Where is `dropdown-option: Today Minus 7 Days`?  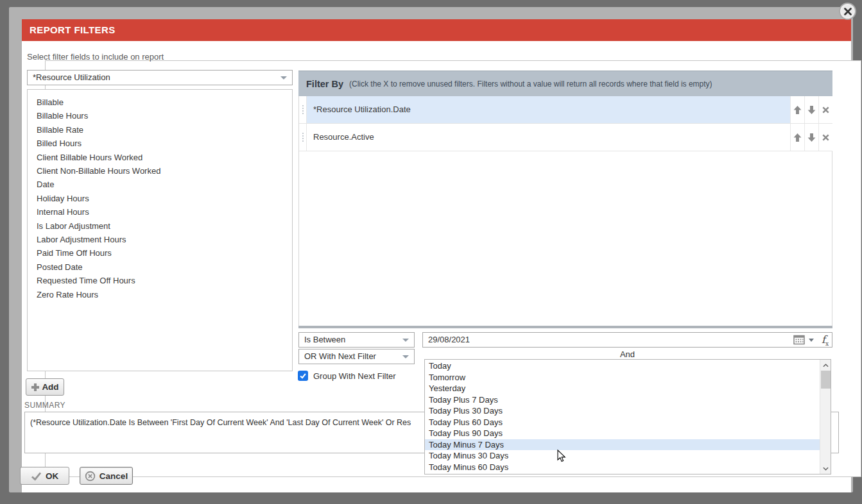 dropdown-option: Today Minus 7 Days is located at coordinates (628, 445).